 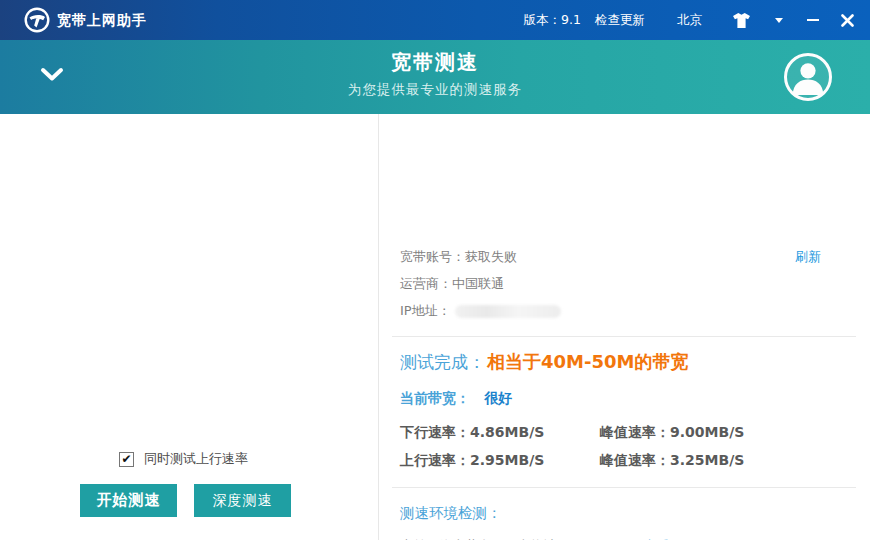 What do you see at coordinates (472, 433) in the screenshot?
I see `download-speed-row: 下行速率：4.86MB/S 峰值速率：9.00MB/S` at bounding box center [472, 433].